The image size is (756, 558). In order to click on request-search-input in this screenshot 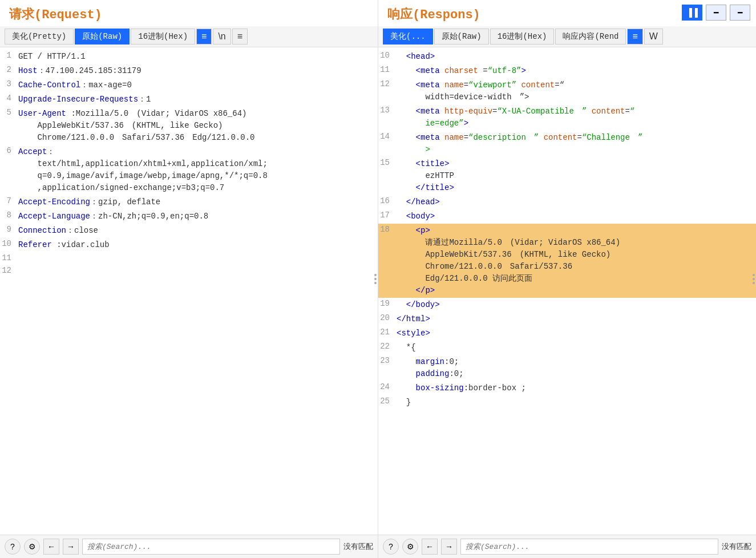, I will do `click(211, 547)`.